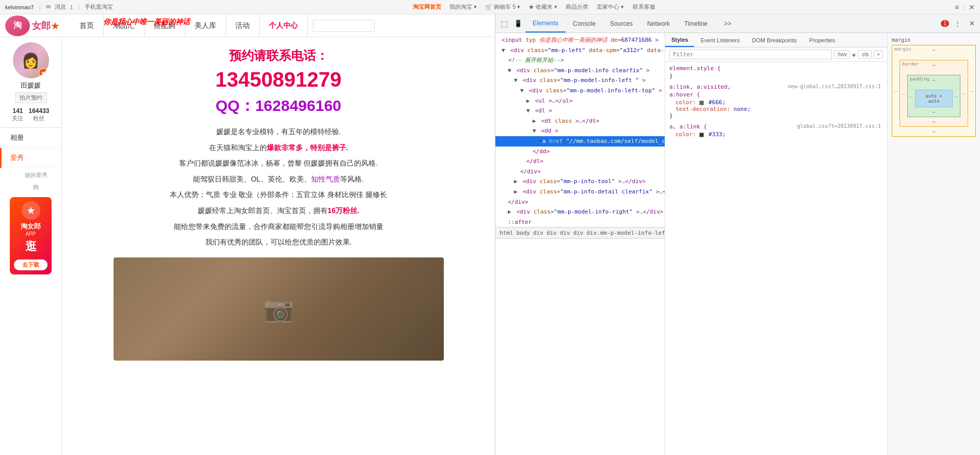 The width and height of the screenshot is (980, 455). What do you see at coordinates (834, 88) in the screenshot?
I see `alink-source: new-global.css?…20130917.css:1` at bounding box center [834, 88].